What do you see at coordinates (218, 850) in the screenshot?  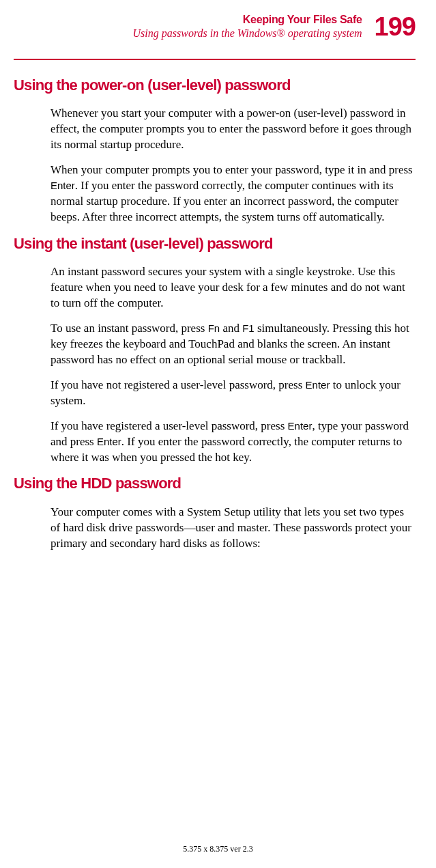 I see `page-footer: 5.375 x 8.375 ver 2.3` at bounding box center [218, 850].